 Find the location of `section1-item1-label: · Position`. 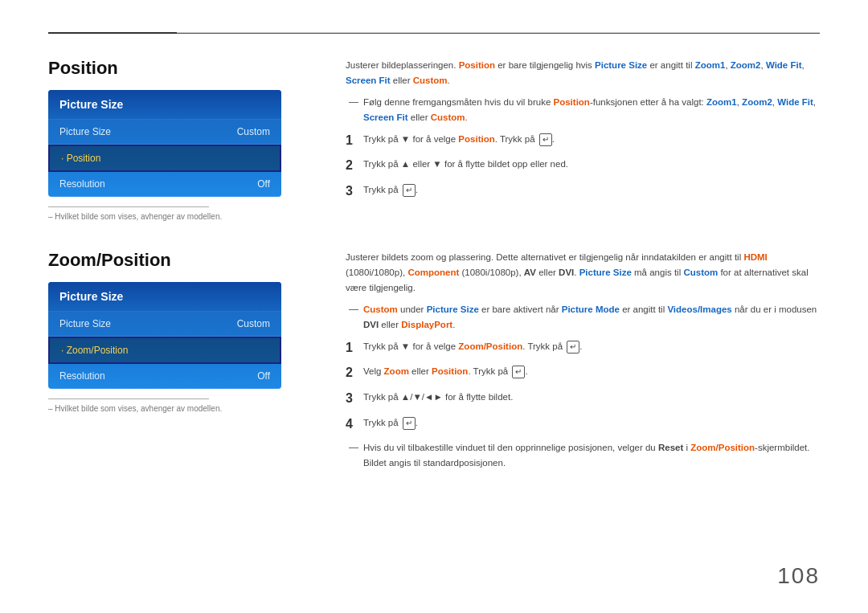

section1-item1-label: · Position is located at coordinates (80, 158).